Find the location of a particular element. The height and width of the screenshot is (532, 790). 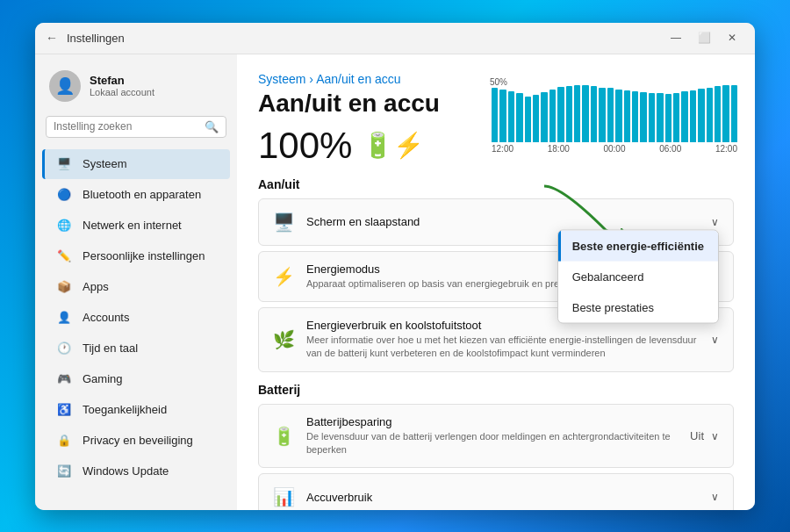

settings-card-accuverbruik: 📊 Accuverbruik ∨ is located at coordinates (496, 492).